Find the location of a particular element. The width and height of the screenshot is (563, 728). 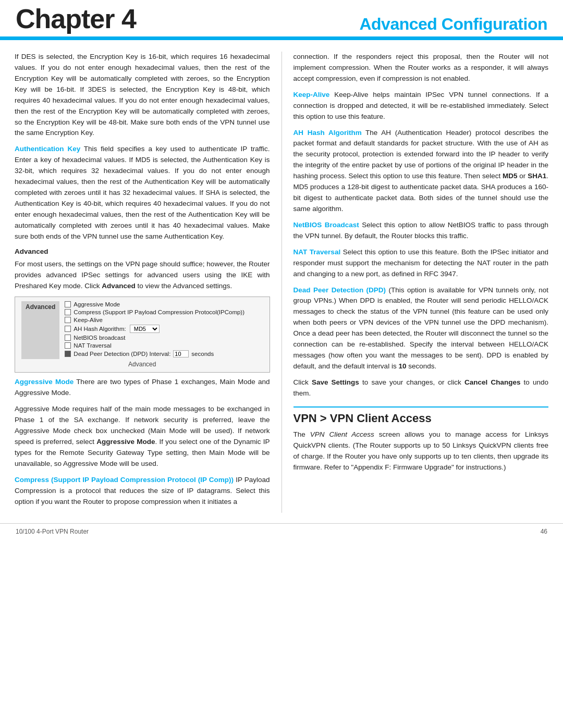

aggressive-term: Aggressive Mode is located at coordinates (44, 381).